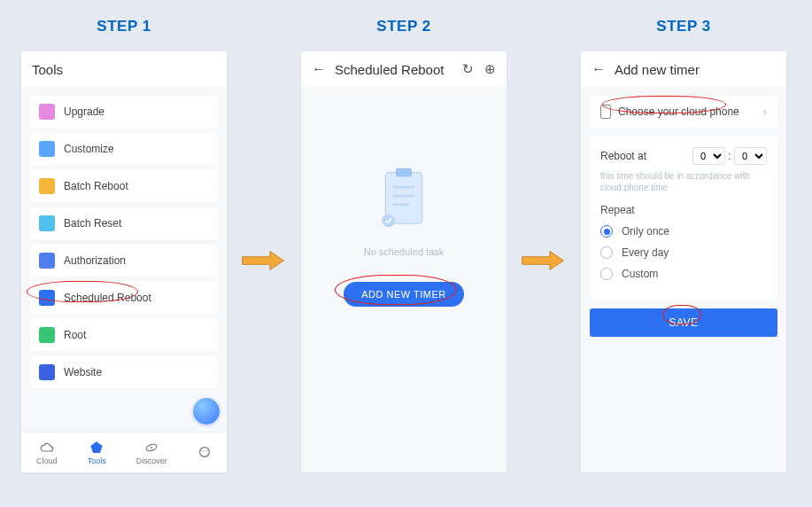  Describe the element at coordinates (89, 149) in the screenshot. I see `tool-label: Customize` at that location.